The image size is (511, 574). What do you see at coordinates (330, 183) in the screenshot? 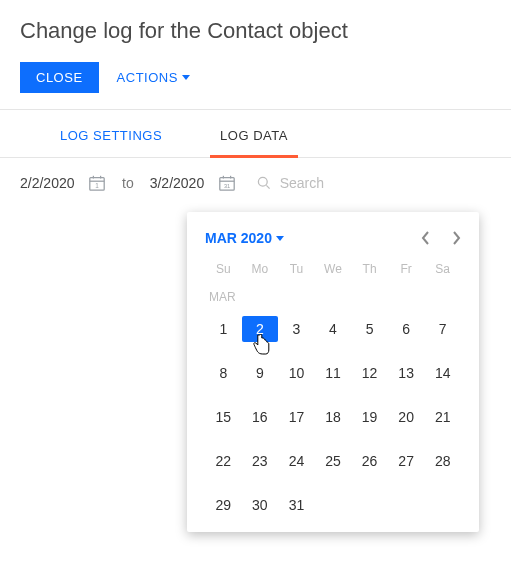
I see `search-input` at bounding box center [330, 183].